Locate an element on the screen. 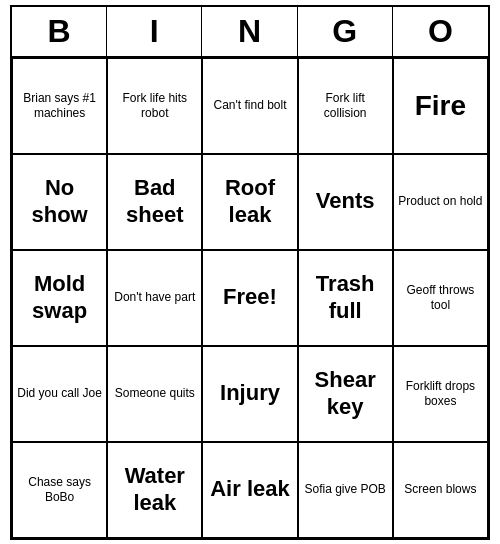 This screenshot has width=500, height=544. bingo-cell-19: Forklift drops boxes is located at coordinates (440, 394).